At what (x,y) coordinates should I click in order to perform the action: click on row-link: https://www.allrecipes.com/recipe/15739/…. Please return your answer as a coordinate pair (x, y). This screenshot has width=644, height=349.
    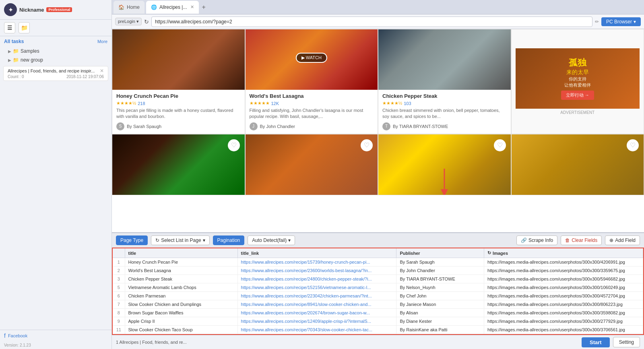
    Looking at the image, I should click on (317, 262).